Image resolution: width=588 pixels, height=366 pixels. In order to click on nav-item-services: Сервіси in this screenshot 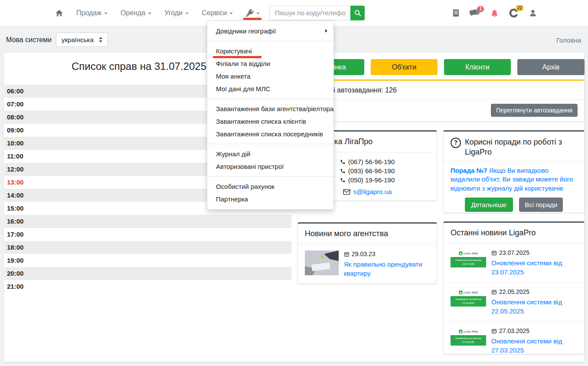, I will do `click(217, 13)`.